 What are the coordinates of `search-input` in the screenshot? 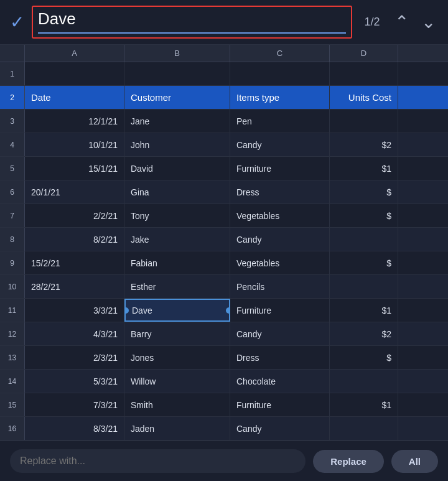 It's located at (192, 20).